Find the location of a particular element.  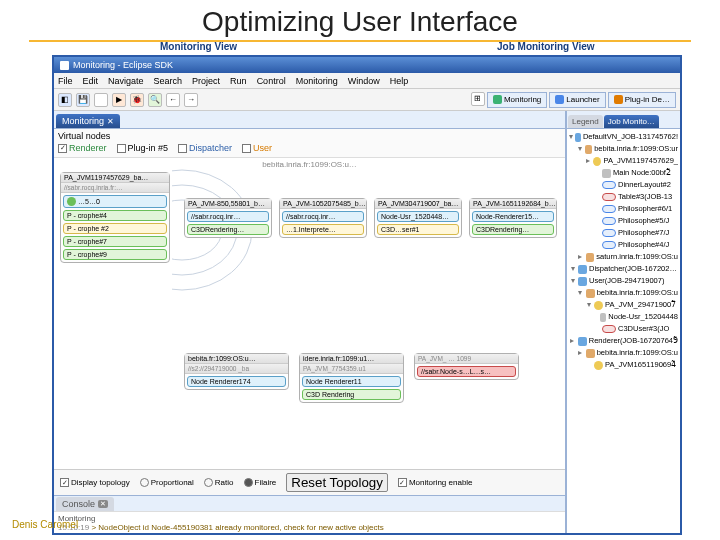

tool-search-icon: 🔍 is located at coordinates (155, 100).